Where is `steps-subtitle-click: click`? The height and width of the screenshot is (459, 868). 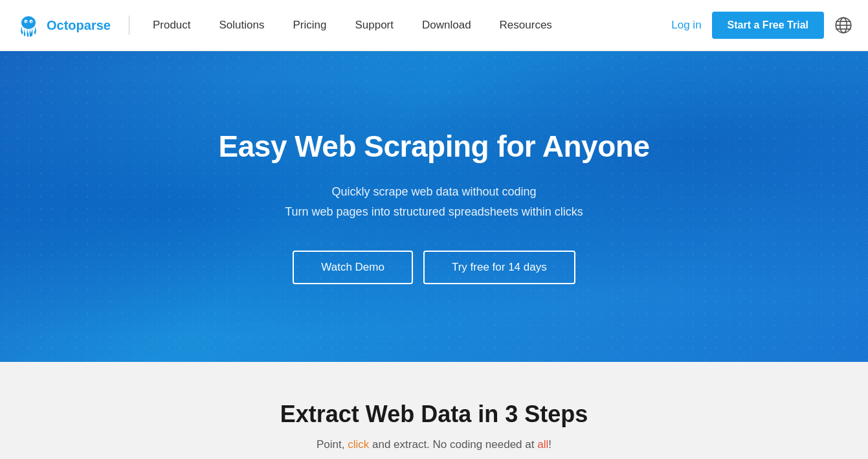
steps-subtitle-click: click is located at coordinates (359, 444).